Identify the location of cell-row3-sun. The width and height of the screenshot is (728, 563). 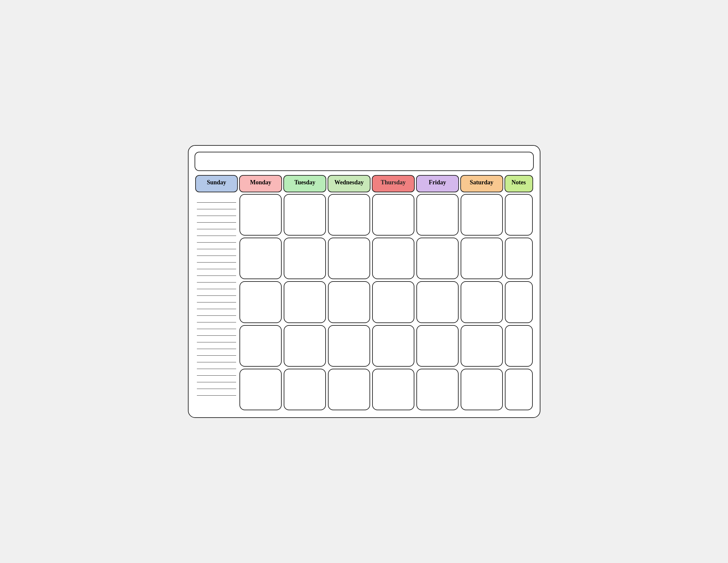
(261, 302).